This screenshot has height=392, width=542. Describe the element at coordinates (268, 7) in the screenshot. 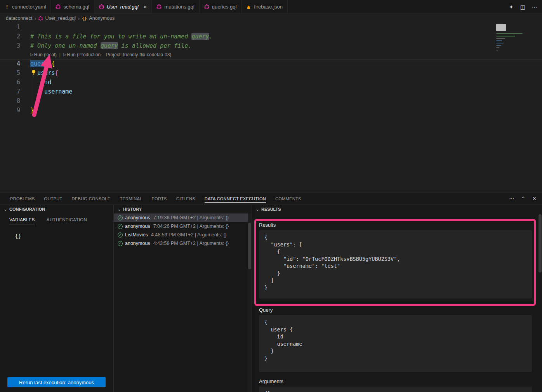

I see `tab-label: firebase.json` at that location.